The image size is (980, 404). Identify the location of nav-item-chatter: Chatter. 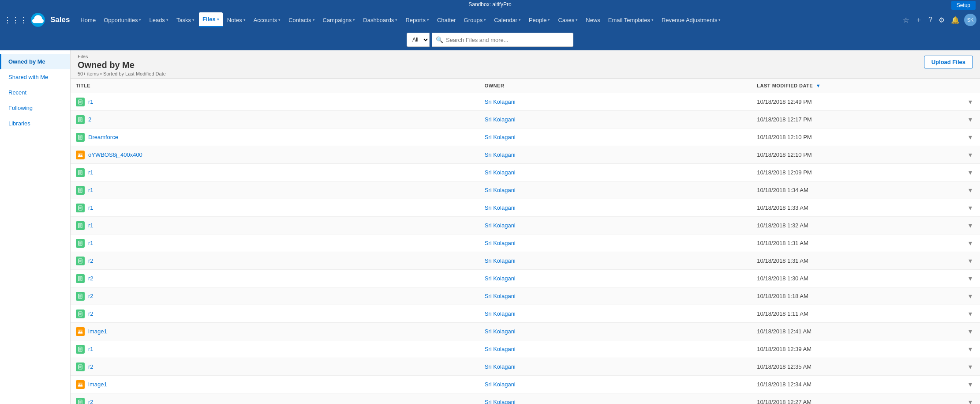
(446, 20).